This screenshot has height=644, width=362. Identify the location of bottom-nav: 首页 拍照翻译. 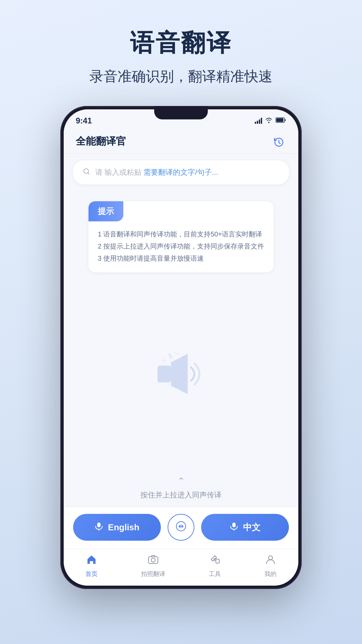
(181, 567).